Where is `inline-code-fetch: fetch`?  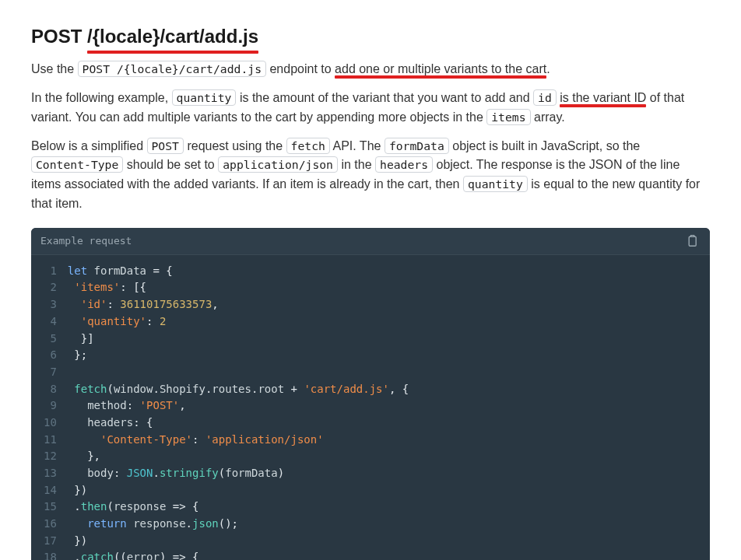
inline-code-fetch: fetch is located at coordinates (308, 146).